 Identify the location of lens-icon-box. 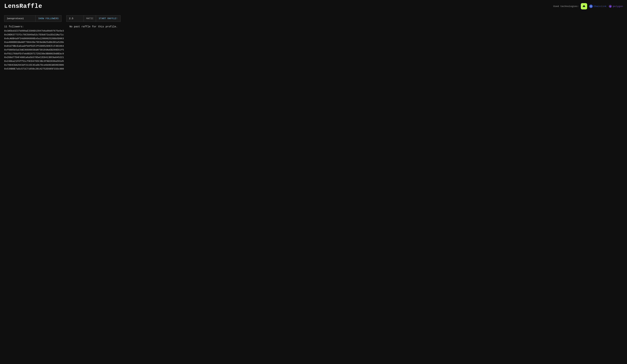
(584, 6).